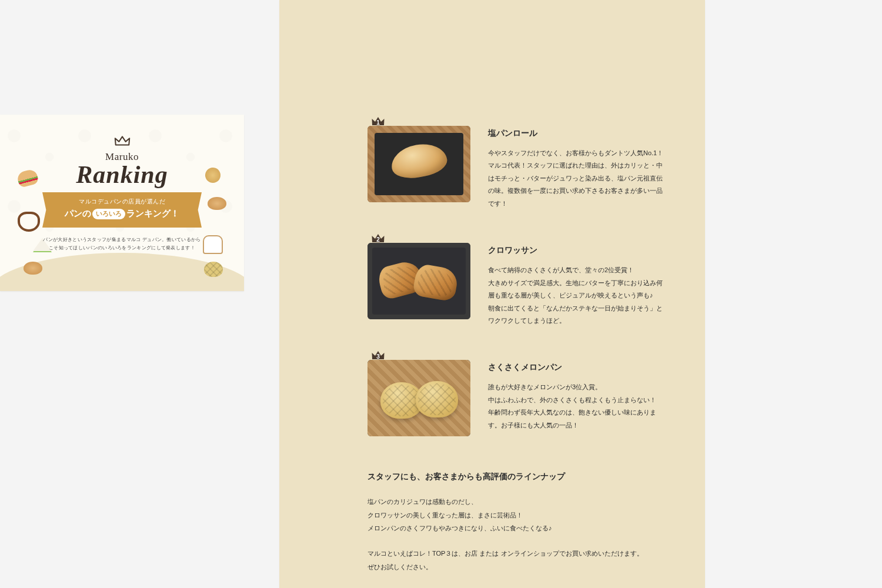  What do you see at coordinates (378, 356) in the screenshot?
I see `rank-number: 3` at bounding box center [378, 356].